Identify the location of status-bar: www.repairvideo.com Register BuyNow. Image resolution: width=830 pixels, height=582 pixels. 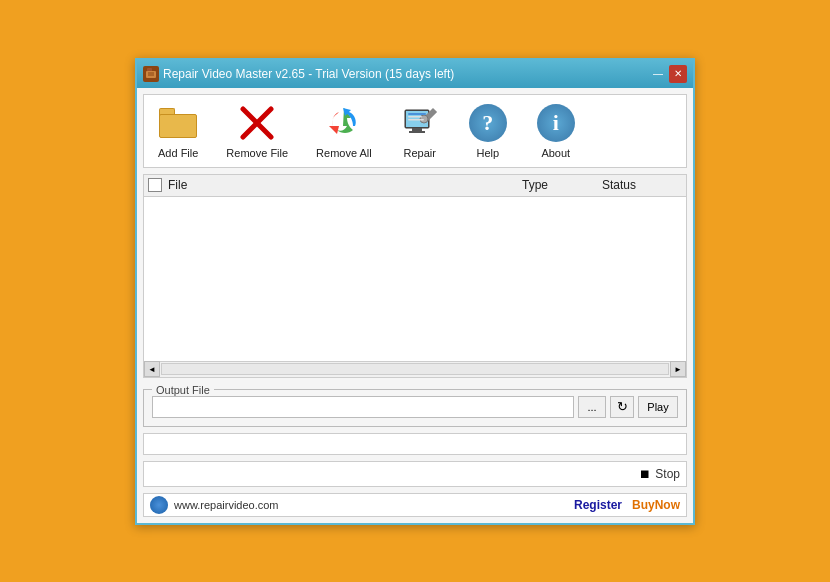
(415, 505).